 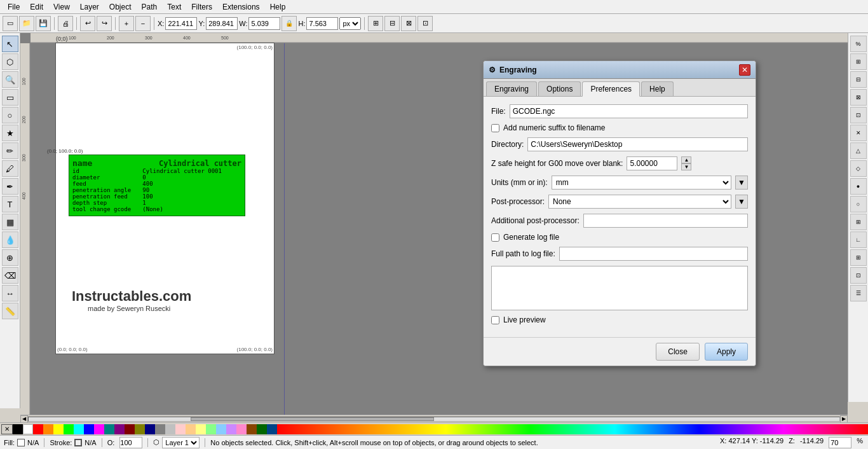 What do you see at coordinates (90, 7) in the screenshot?
I see `menu-layer: Layer` at bounding box center [90, 7].